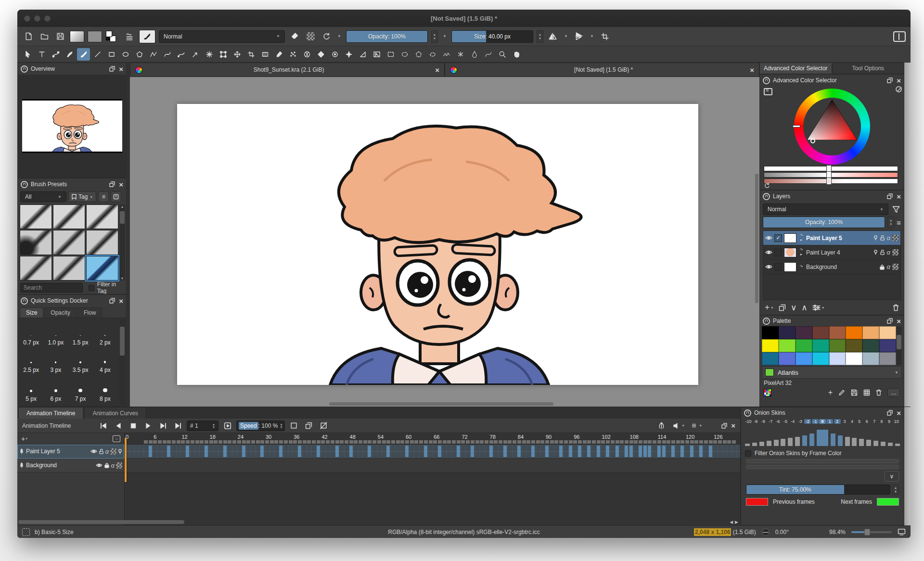 The height and width of the screenshot is (561, 924). Describe the element at coordinates (432, 479) in the screenshot. I see `timeline-frame-area: 0612182430364248546066727884909610210811…` at that location.